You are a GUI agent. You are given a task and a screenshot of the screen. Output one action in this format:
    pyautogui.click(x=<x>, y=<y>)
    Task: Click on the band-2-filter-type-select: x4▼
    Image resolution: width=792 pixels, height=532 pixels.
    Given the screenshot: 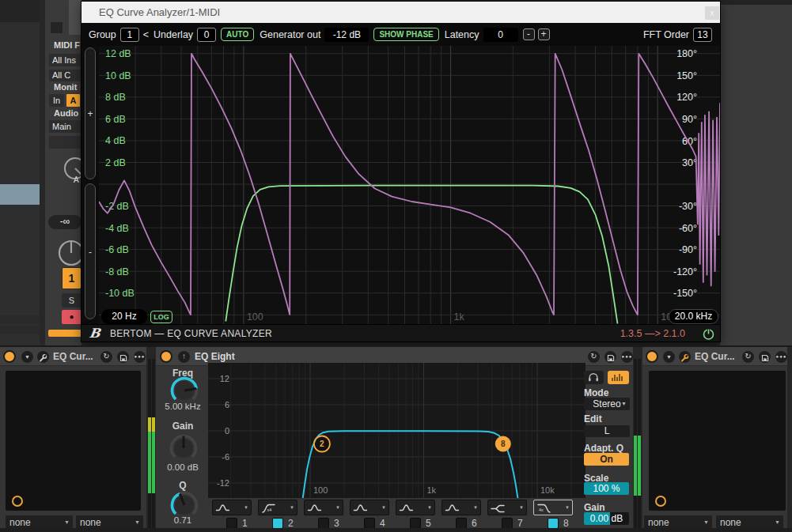 What is the action you would take?
    pyautogui.click(x=278, y=507)
    